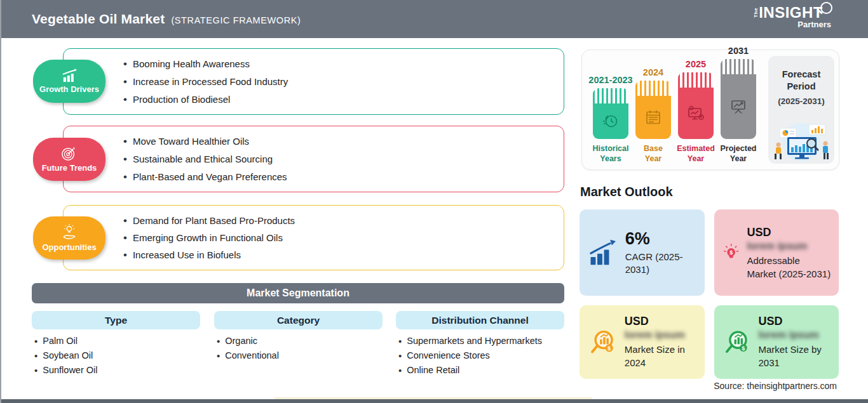 The height and width of the screenshot is (403, 868). What do you see at coordinates (482, 370) in the screenshot?
I see `list-item: Online Retail` at bounding box center [482, 370].